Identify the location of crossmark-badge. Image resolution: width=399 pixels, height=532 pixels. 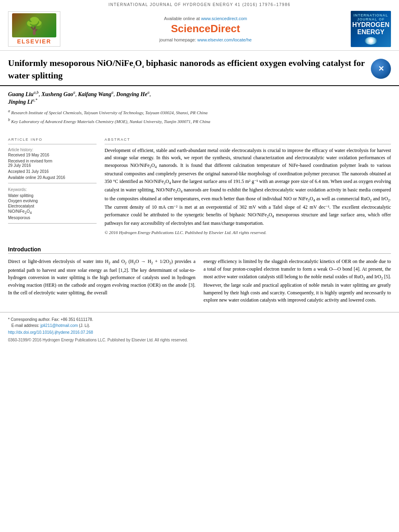
(381, 69).